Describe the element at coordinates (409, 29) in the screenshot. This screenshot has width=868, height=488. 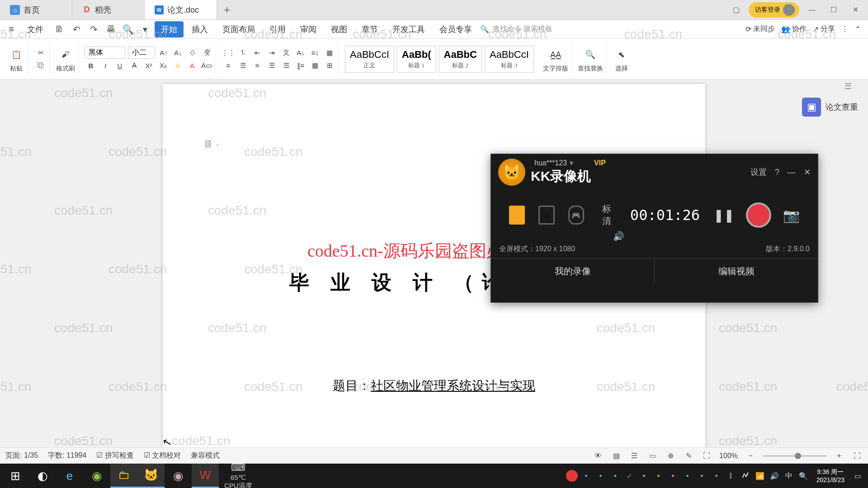
I see `menu-dev: 开发工具` at that location.